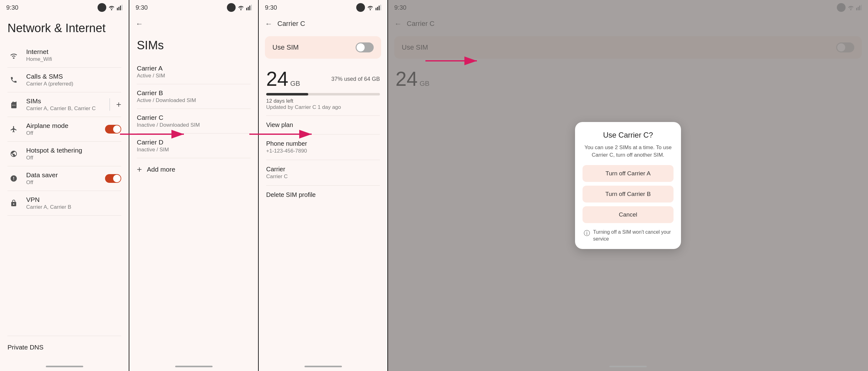 The image size is (868, 371). What do you see at coordinates (113, 129) in the screenshot?
I see `airplane-toggle` at bounding box center [113, 129].